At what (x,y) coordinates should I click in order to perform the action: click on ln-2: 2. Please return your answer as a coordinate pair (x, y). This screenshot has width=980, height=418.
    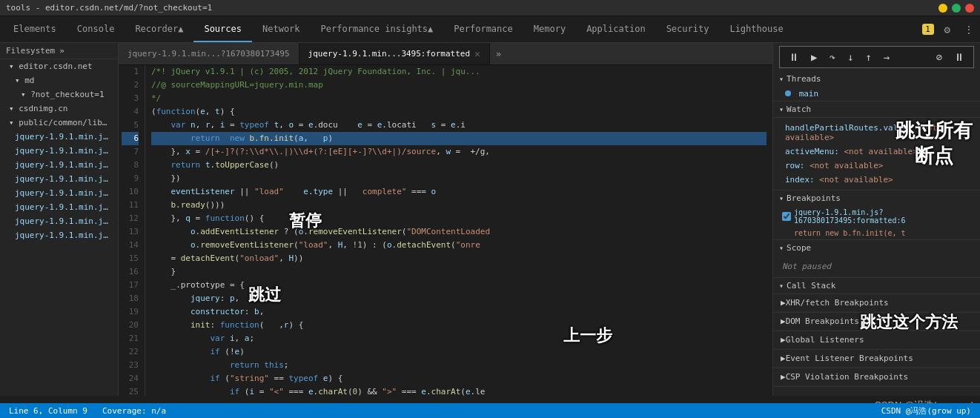
    Looking at the image, I should click on (130, 85).